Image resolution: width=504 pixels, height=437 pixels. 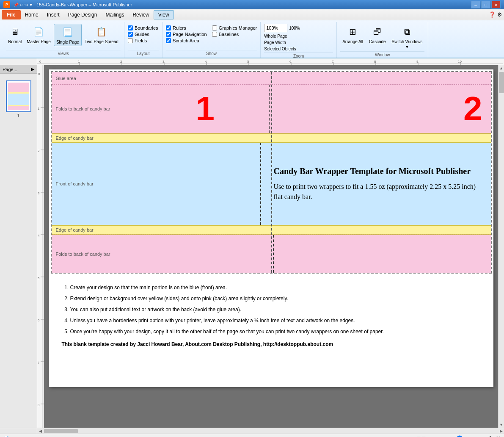 What do you see at coordinates (280, 49) in the screenshot?
I see `selected-objects-btn: Selected Objects` at bounding box center [280, 49].